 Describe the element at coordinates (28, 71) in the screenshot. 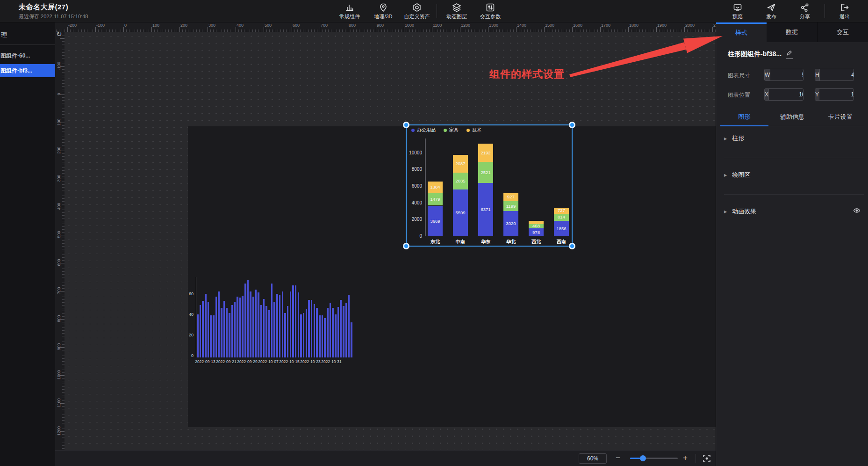

I see `layer-item-selected: 图组件-bf3...` at that location.